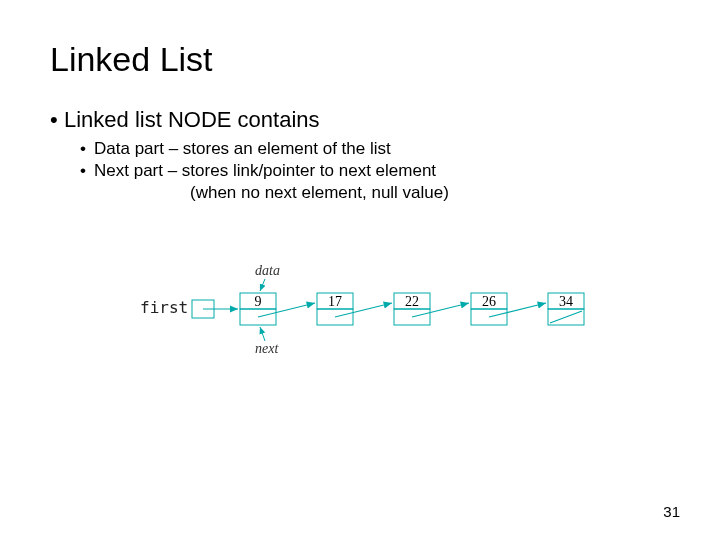  Describe the element at coordinates (360, 120) in the screenshot. I see `bullet-level1: •Linked list NODE contains` at that location.